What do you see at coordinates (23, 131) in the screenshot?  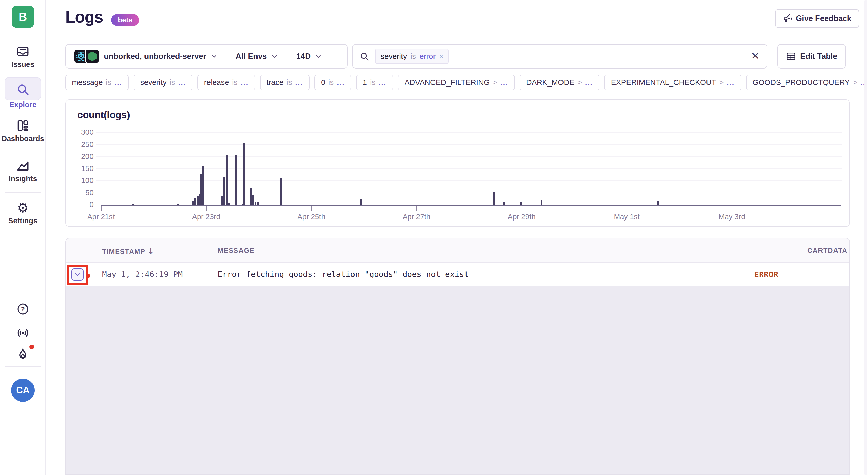 I see `sidebar-item-dashboards: Dashboards` at bounding box center [23, 131].